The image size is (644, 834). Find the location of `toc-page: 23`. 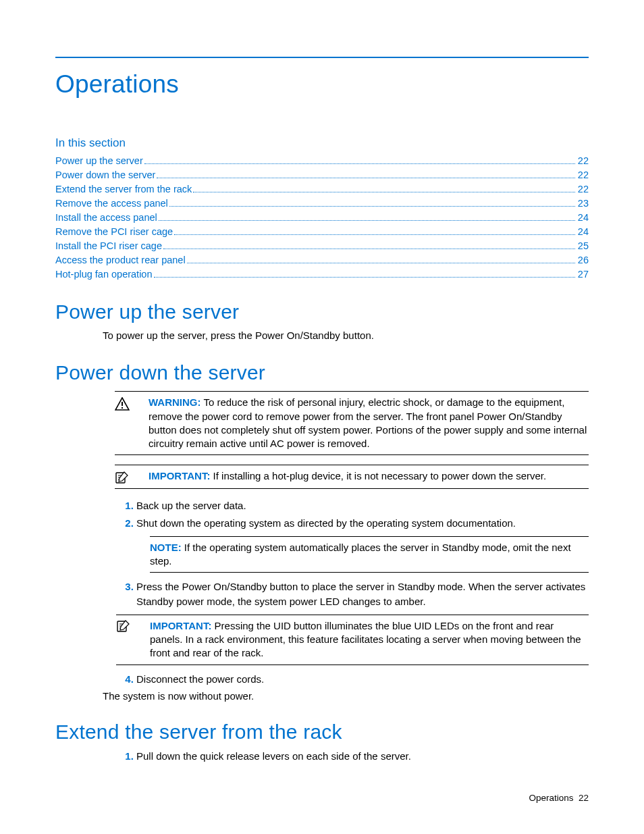

toc-page: 23 is located at coordinates (583, 204).